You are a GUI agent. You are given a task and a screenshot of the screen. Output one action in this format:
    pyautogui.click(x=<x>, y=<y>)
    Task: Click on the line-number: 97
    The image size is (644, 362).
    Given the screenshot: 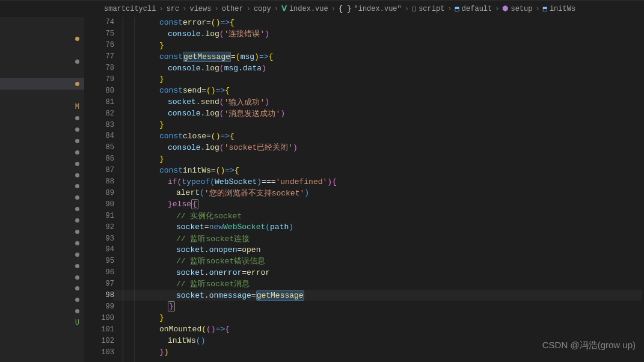 What is the action you would take?
    pyautogui.click(x=110, y=284)
    